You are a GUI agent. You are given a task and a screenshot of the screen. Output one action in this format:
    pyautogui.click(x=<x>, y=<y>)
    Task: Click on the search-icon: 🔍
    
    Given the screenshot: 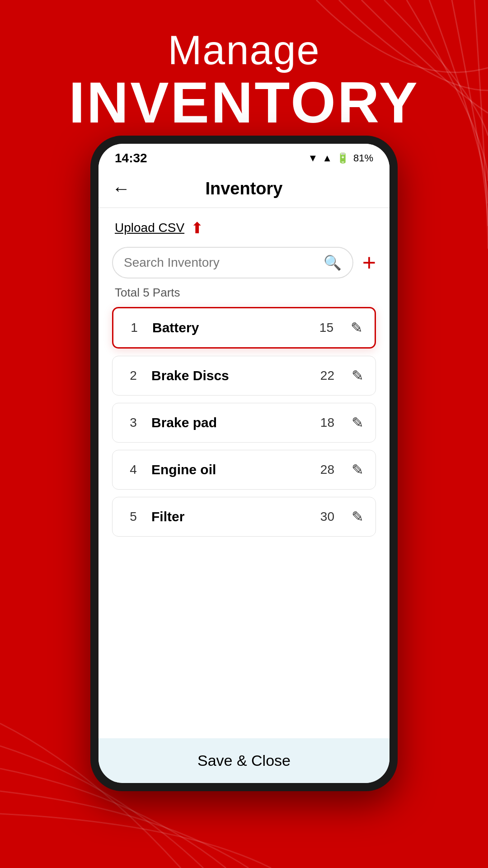 What is the action you would take?
    pyautogui.click(x=333, y=263)
    